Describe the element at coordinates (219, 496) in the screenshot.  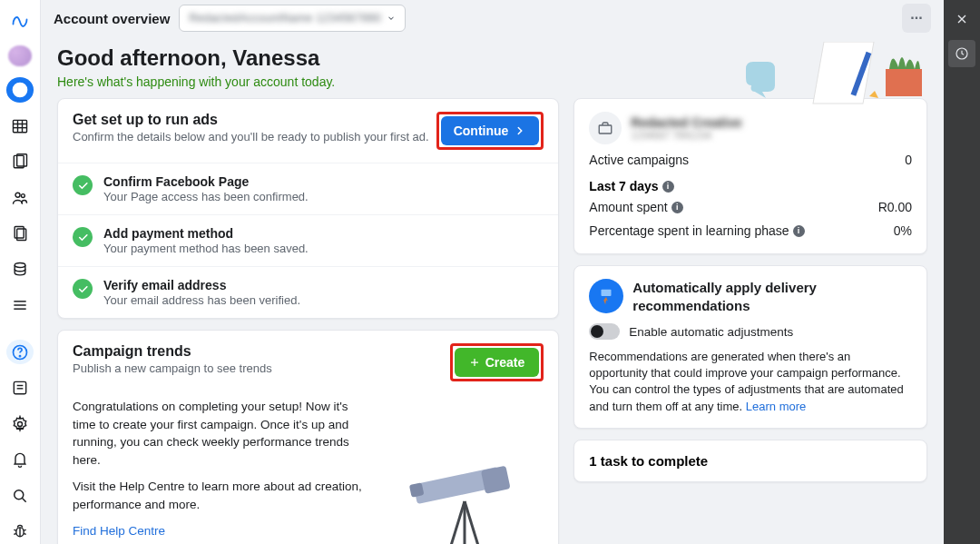
I see `trends-para2: Visit the Help Centre to learn more abou…` at that location.